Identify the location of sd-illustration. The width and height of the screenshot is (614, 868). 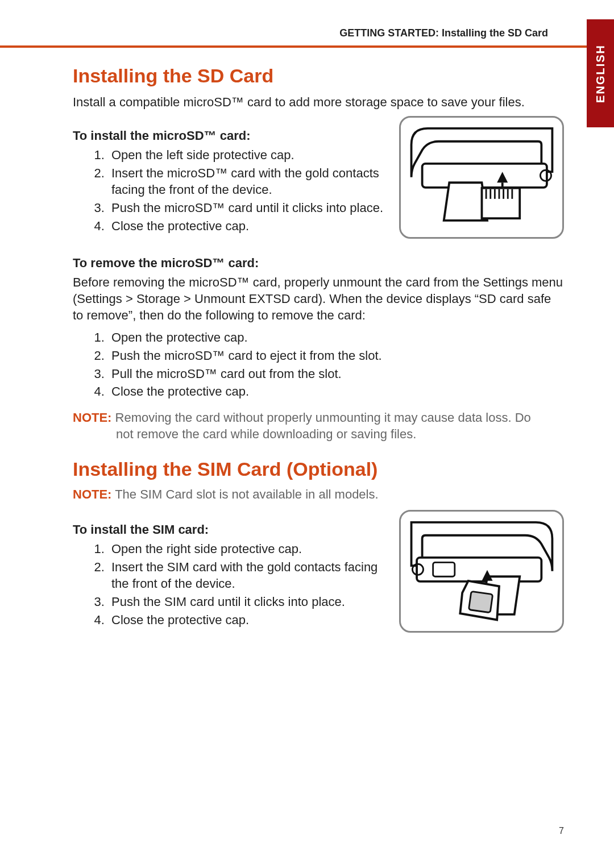
(482, 177).